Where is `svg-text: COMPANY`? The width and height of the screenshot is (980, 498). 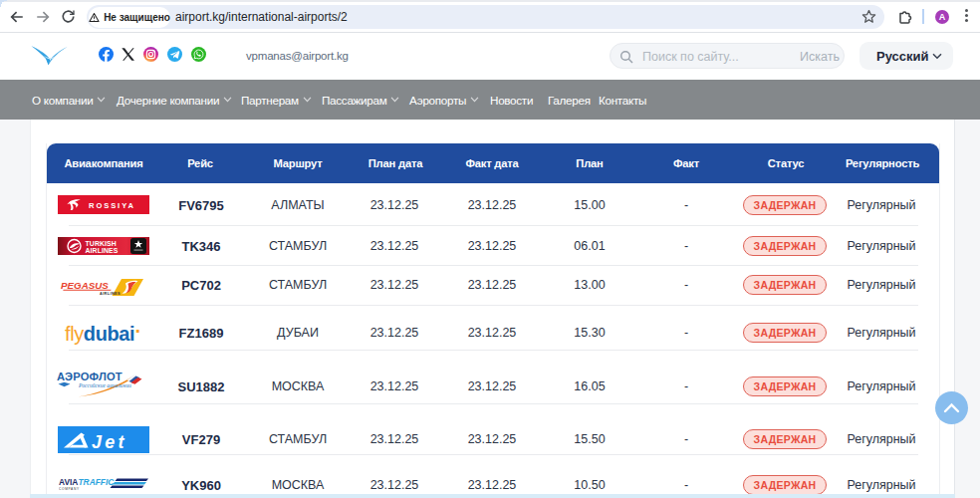 svg-text: COMPANY is located at coordinates (70, 489).